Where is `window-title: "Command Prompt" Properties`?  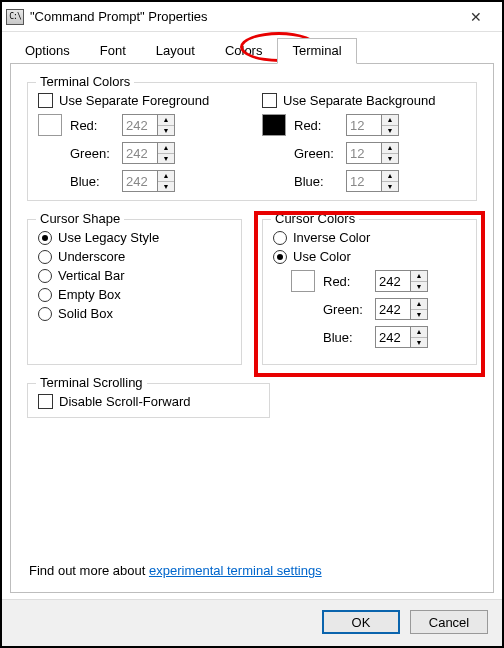
window-title: "Command Prompt" Properties is located at coordinates (243, 16).